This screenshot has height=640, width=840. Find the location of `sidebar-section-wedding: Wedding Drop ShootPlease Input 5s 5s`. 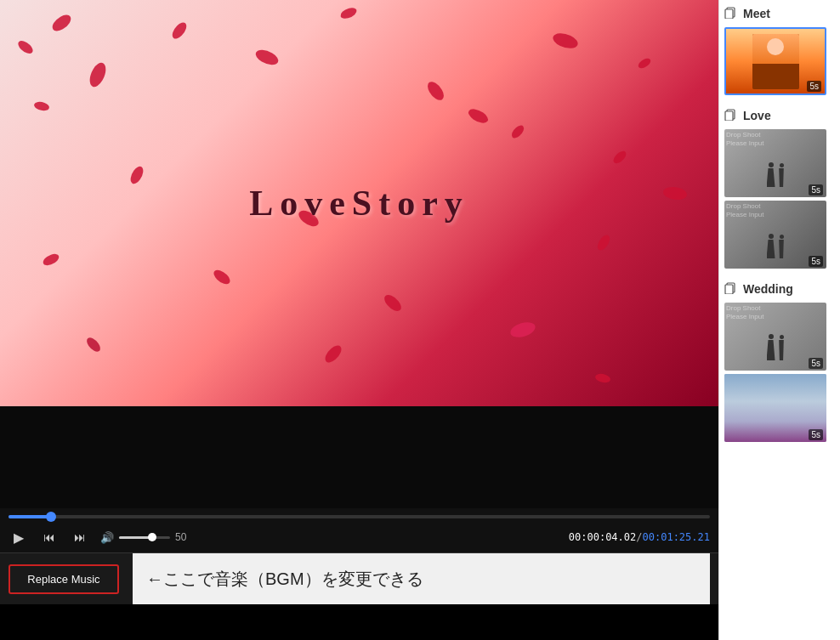

sidebar-section-wedding: Wedding Drop ShootPlease Input 5s 5s is located at coordinates (780, 362).